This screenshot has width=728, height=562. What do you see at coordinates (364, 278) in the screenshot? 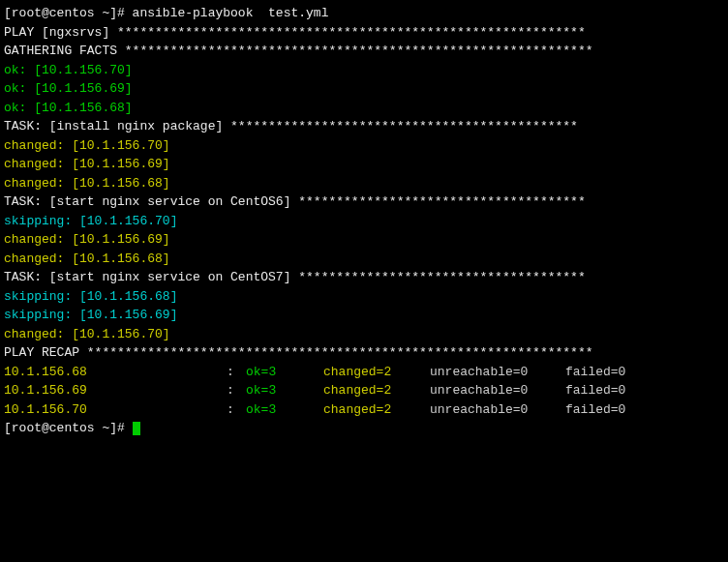
I see `task-start-nginx-centos7-header: TASK: [start nginx service on CentOS7] *…` at bounding box center [364, 278].